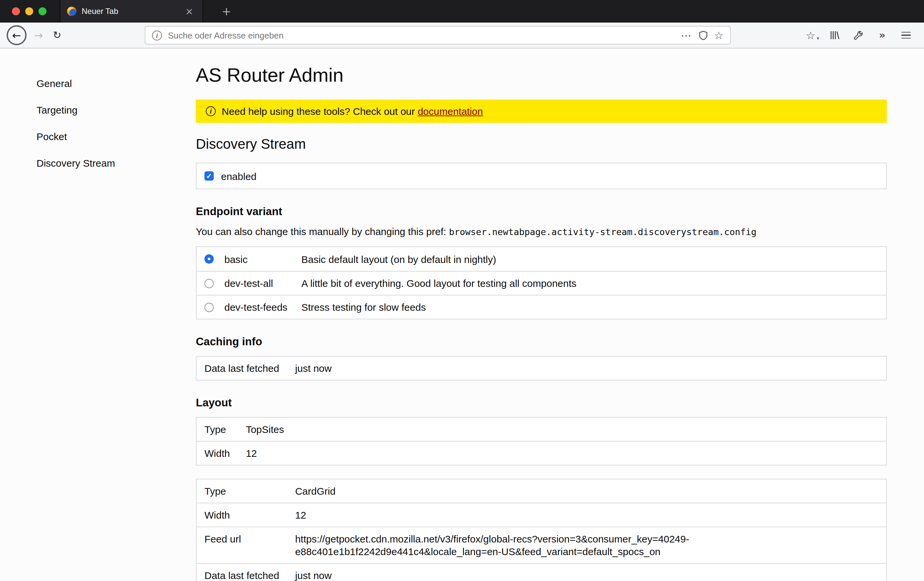 The image size is (924, 581). Describe the element at coordinates (209, 283) in the screenshot. I see `radio-dev-test-all` at that location.